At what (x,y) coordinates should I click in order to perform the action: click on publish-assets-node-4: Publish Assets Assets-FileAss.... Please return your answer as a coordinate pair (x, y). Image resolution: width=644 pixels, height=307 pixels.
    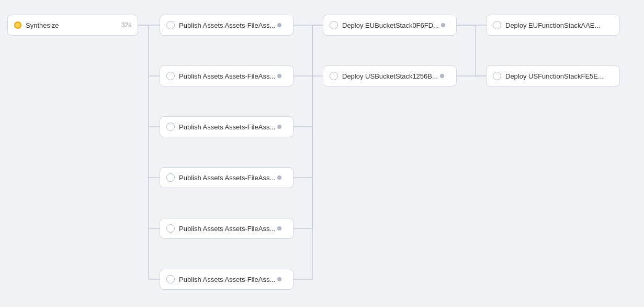
    Looking at the image, I should click on (227, 178).